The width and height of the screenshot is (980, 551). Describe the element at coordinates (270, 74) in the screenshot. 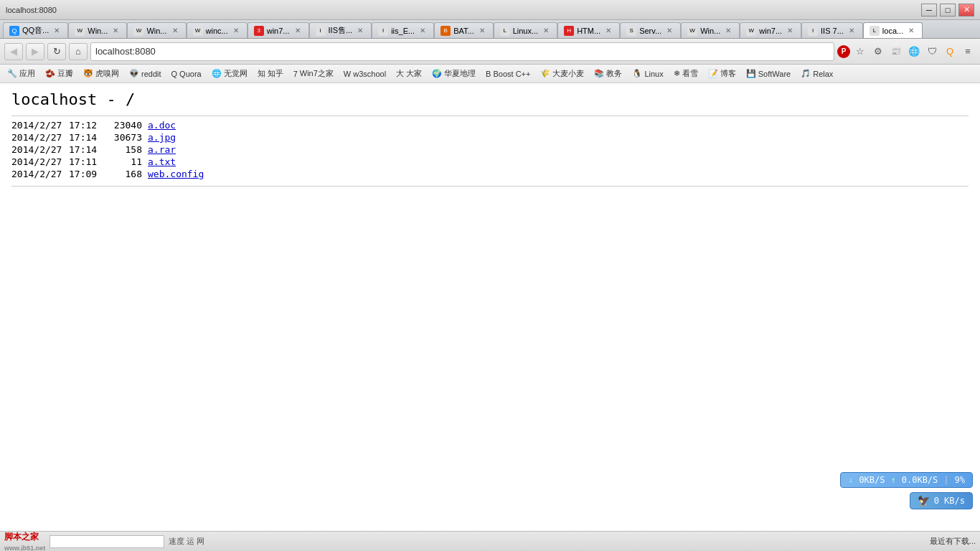

I see `bookmark-知乎: 知知乎` at that location.